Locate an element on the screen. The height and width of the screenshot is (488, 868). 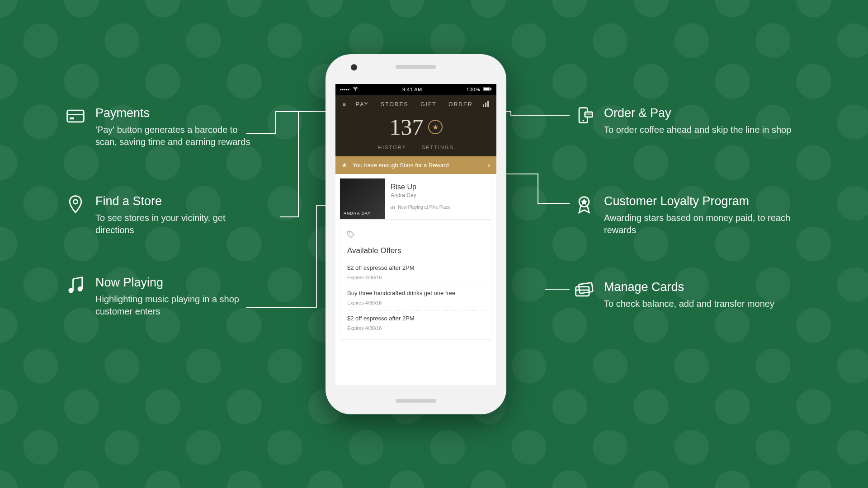
status-bar: ••••• 9:41 AM 100% is located at coordinates (416, 89).